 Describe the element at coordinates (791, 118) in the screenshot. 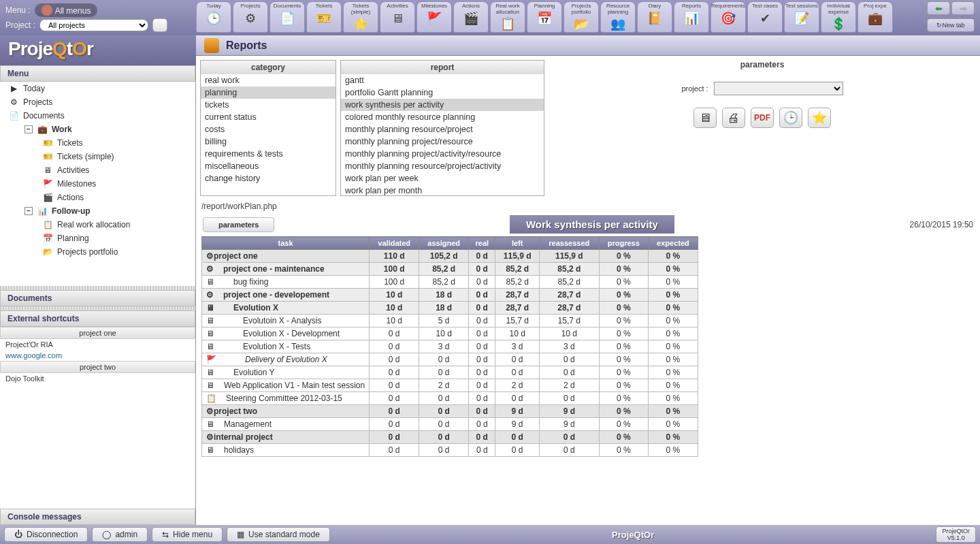

I see `today-button: 🕒` at that location.